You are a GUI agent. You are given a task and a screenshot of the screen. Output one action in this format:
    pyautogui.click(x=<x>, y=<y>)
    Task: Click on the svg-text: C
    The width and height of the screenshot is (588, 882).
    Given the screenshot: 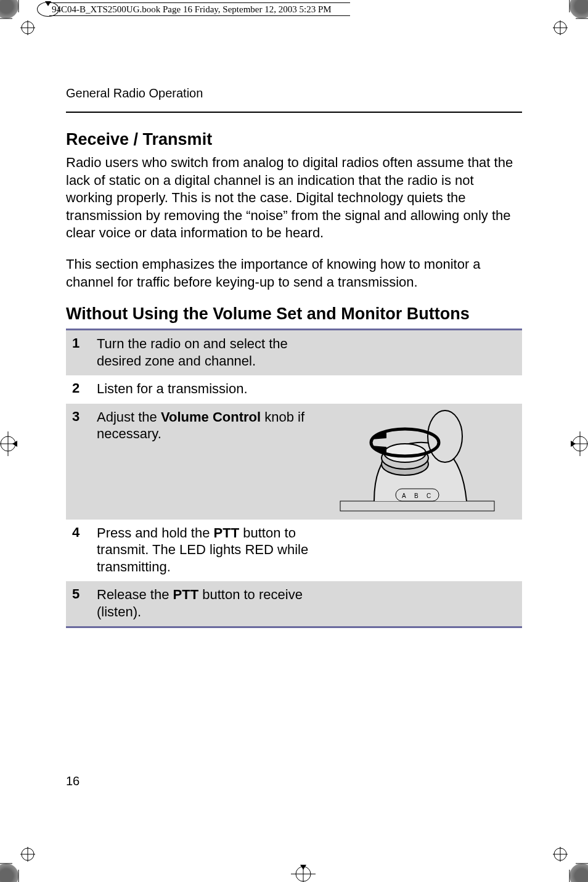 What is the action you would take?
    pyautogui.click(x=429, y=496)
    